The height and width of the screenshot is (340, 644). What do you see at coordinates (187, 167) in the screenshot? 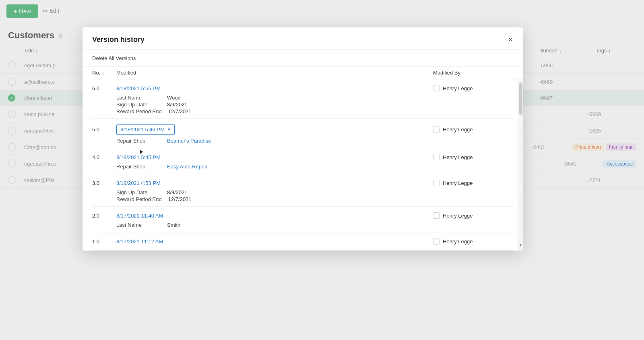
I see `detail-value-link: Easy Auto Repair` at bounding box center [187, 167].